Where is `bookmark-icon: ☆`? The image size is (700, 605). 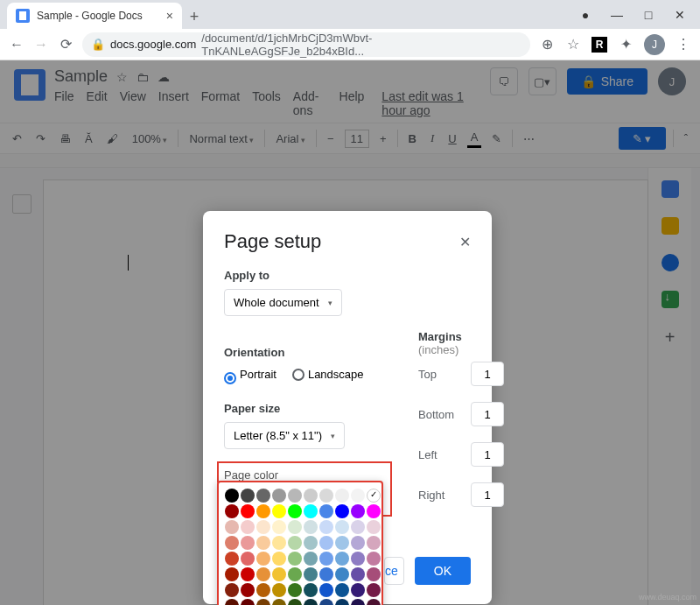
bookmark-icon: ☆ is located at coordinates (573, 44).